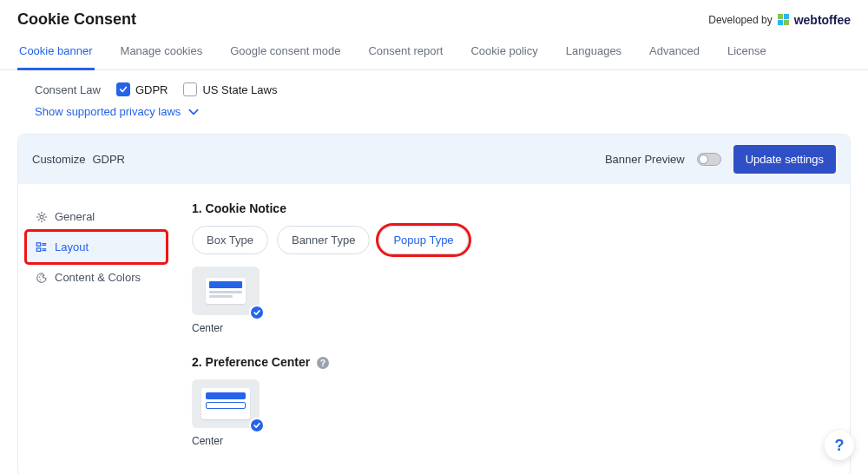 The image size is (868, 474). What do you see at coordinates (194, 112) in the screenshot?
I see `chevron-down-icon` at bounding box center [194, 112].